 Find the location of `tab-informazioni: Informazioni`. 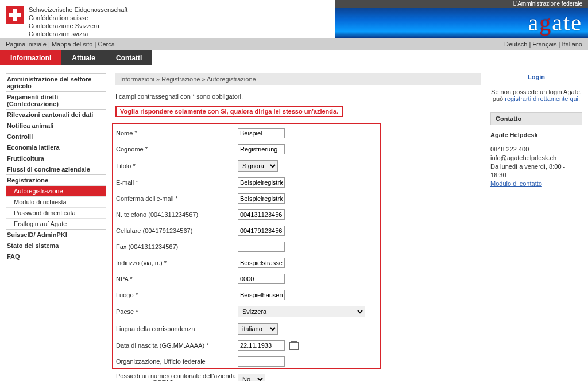

tab-informazioni: Informazioni is located at coordinates (31, 58).